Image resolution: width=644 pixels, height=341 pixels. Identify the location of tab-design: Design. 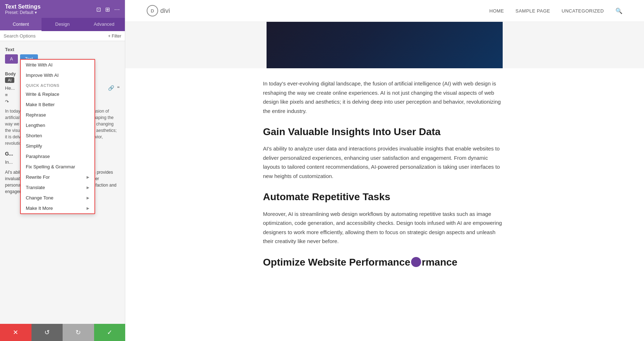
(62, 24).